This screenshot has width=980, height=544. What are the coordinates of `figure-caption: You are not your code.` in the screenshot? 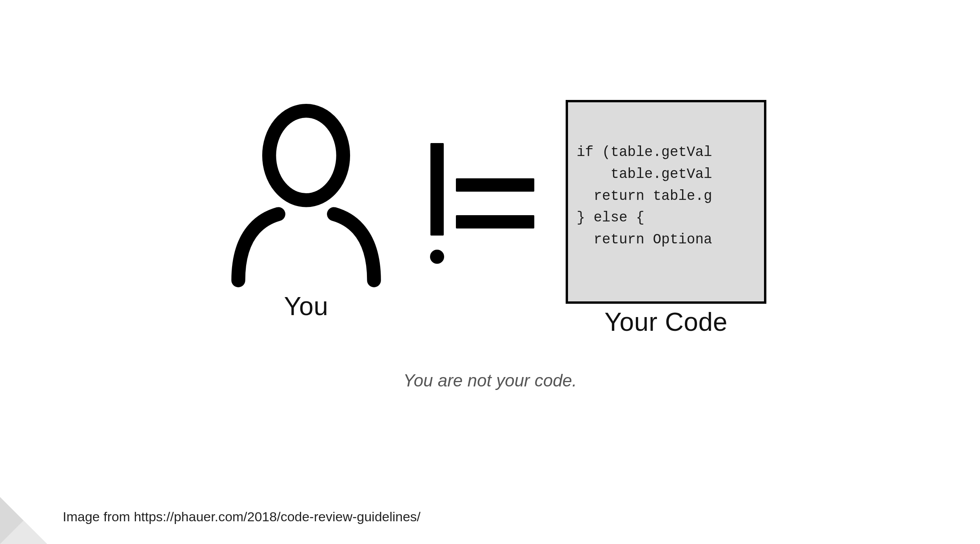 It's located at (490, 381).